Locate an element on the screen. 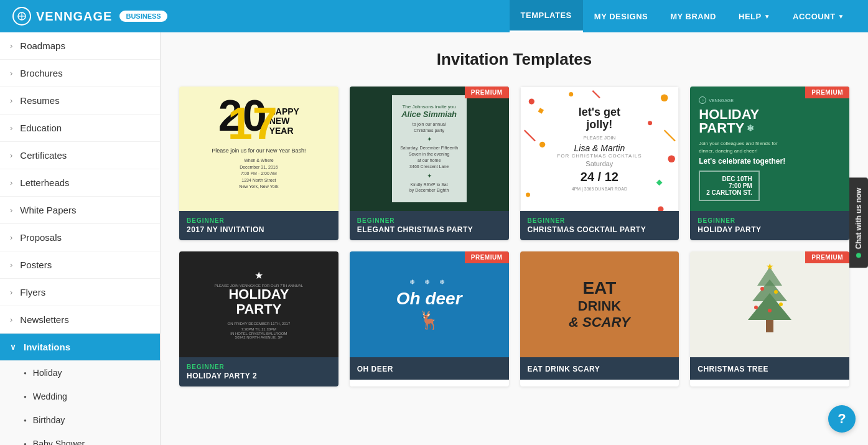 The height and width of the screenshot is (445, 868). card-image-cocktail: let's getjolly! PLEASE JOIN Lisa & Marti… is located at coordinates (600, 149).